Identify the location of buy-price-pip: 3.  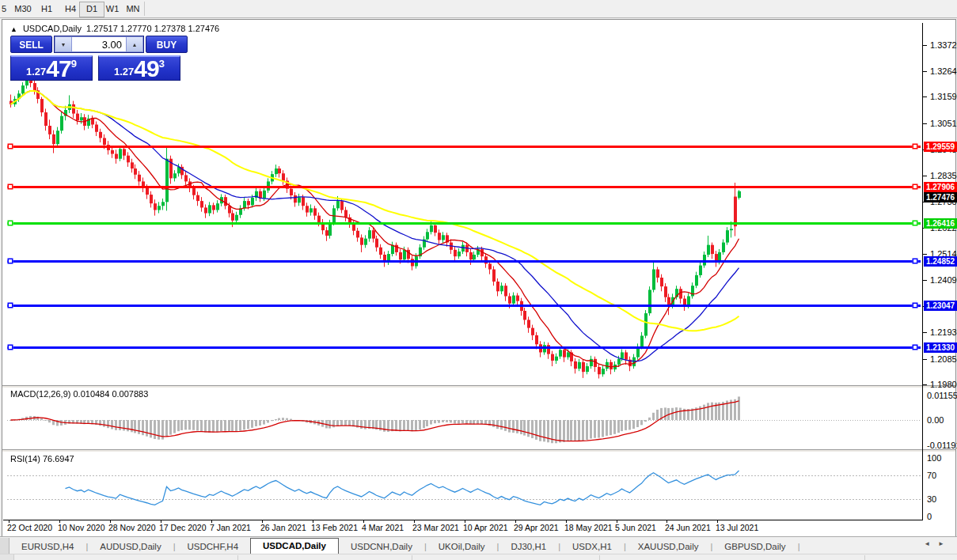
(161, 63).